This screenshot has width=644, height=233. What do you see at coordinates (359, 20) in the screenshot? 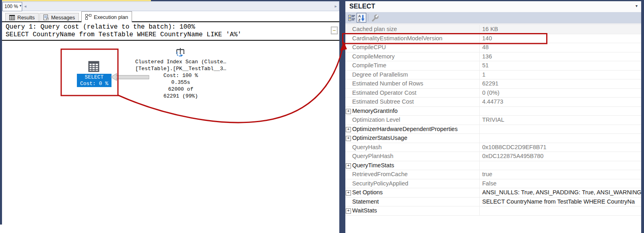
I see `svg-text: Z` at bounding box center [359, 20].